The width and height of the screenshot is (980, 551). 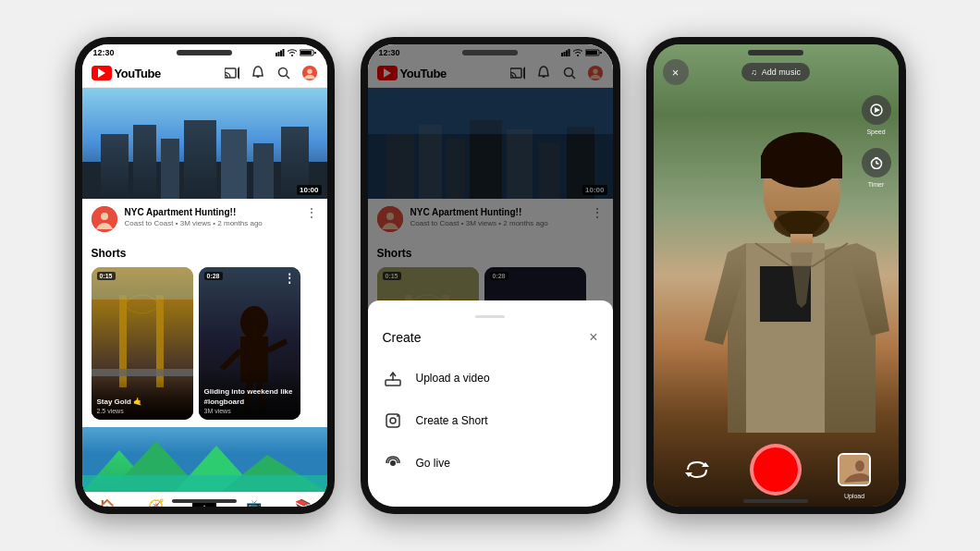 I want to click on video-info-1: NYC Apartment Hunting!! Coast to Coast •…, so click(x=205, y=219).